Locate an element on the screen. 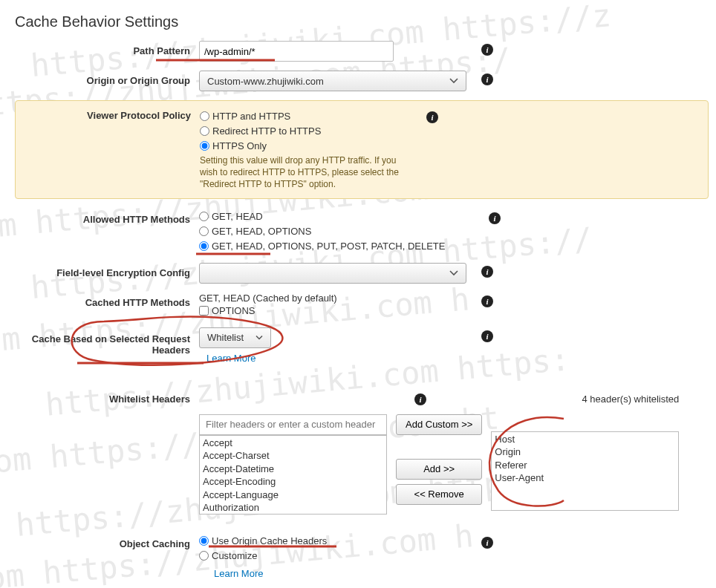 This screenshot has width=716, height=588. vpp-https-only: HTTPS Only is located at coordinates (309, 146).